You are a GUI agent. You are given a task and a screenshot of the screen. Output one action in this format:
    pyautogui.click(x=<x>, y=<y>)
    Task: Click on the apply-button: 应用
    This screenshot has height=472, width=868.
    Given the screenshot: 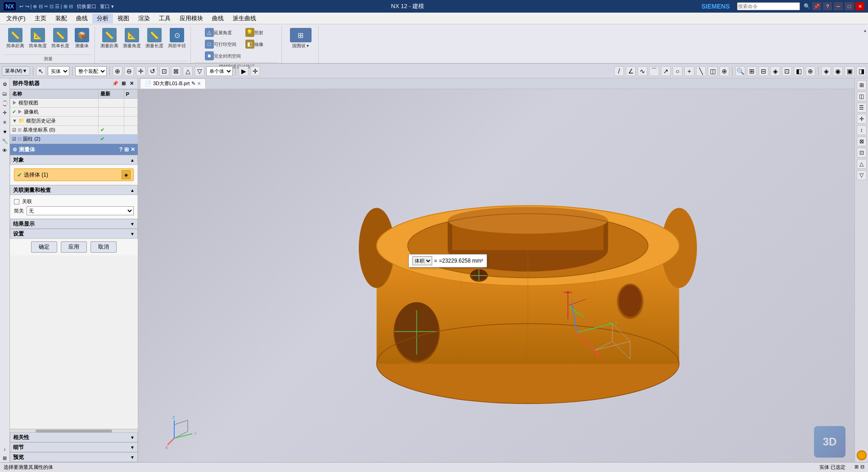 What is the action you would take?
    pyautogui.click(x=74, y=247)
    